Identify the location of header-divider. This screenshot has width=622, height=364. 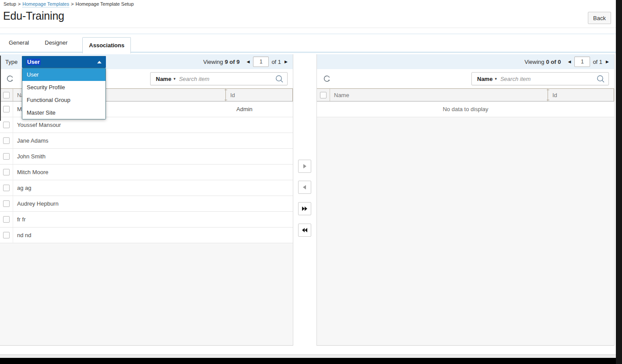
(308, 28).